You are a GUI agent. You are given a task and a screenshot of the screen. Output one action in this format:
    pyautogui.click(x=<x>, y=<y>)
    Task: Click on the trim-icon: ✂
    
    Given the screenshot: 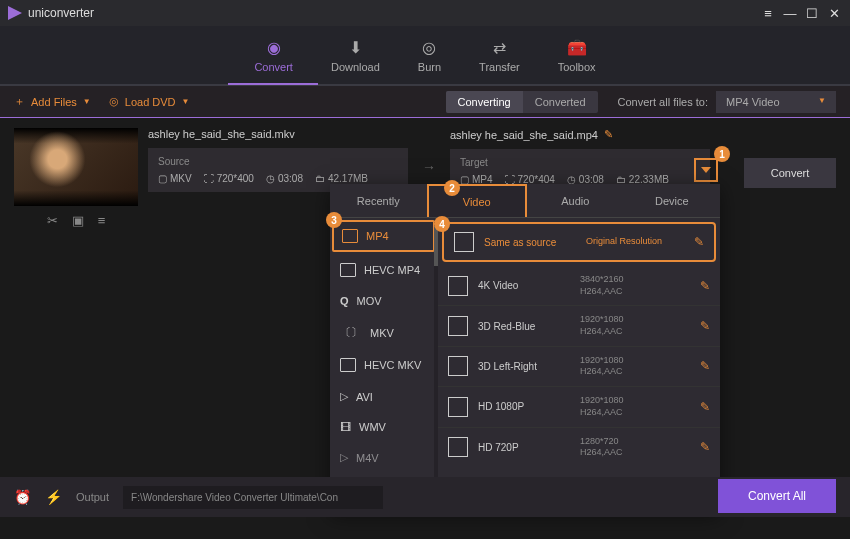 What is the action you would take?
    pyautogui.click(x=52, y=220)
    